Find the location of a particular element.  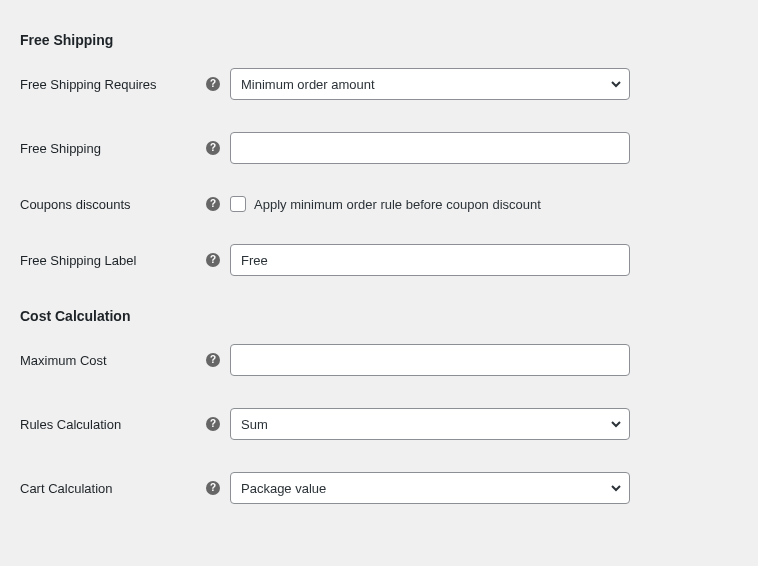

coupons-discounts-checkbox is located at coordinates (238, 204).